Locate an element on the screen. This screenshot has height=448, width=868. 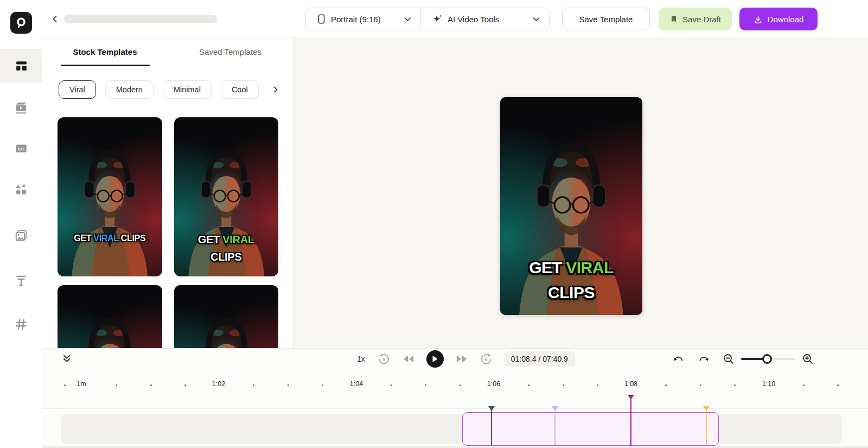
ruler-time-label: 1:08 is located at coordinates (631, 384).